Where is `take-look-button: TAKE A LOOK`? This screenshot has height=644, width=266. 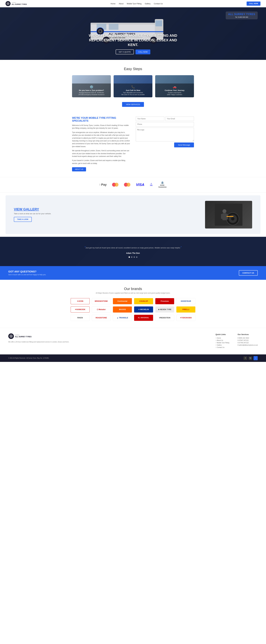
take-look-button: TAKE A LOOK is located at coordinates (23, 220).